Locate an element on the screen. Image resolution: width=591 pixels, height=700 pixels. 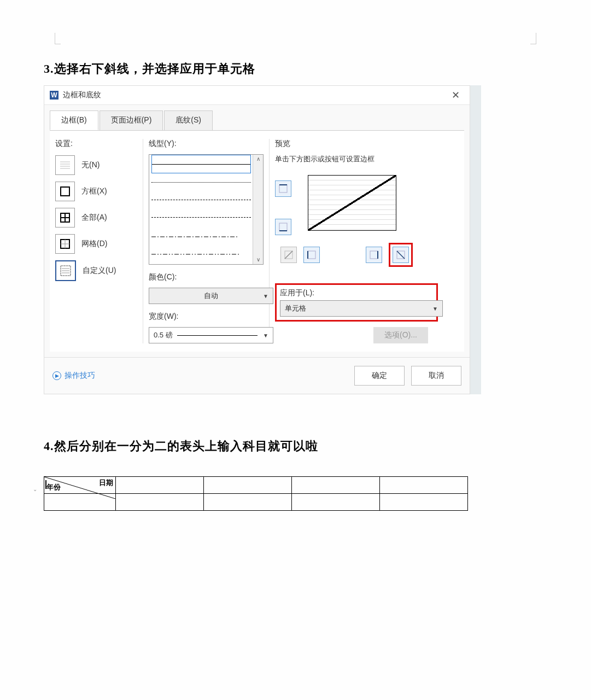
setting-none-label: 无(N) is located at coordinates (91, 165).